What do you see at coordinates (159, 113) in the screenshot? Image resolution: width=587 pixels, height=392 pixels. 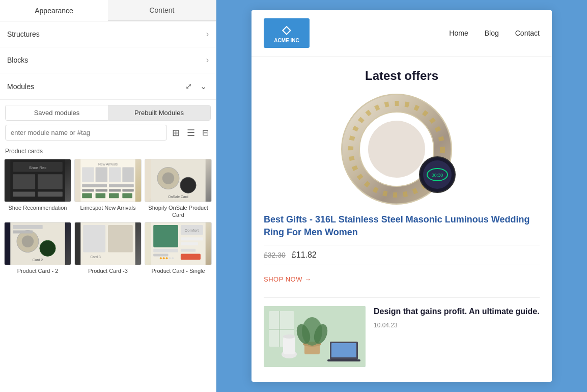 I see `tab-prebuilt-modules: Prebuilt Modules` at bounding box center [159, 113].